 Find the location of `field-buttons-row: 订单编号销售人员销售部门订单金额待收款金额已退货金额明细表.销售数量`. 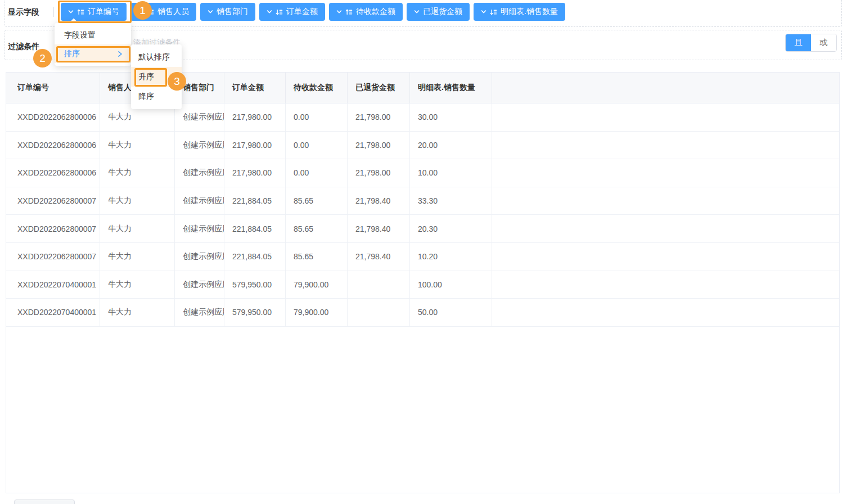

field-buttons-row: 订单编号销售人员销售部门订单金额待收款金额已退货金额明细表.销售数量 is located at coordinates (313, 12).